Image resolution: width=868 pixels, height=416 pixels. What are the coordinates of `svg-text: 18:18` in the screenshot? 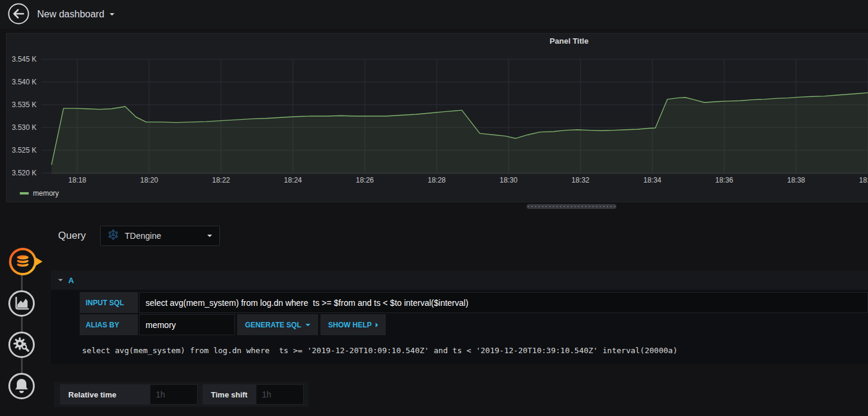 It's located at (77, 180).